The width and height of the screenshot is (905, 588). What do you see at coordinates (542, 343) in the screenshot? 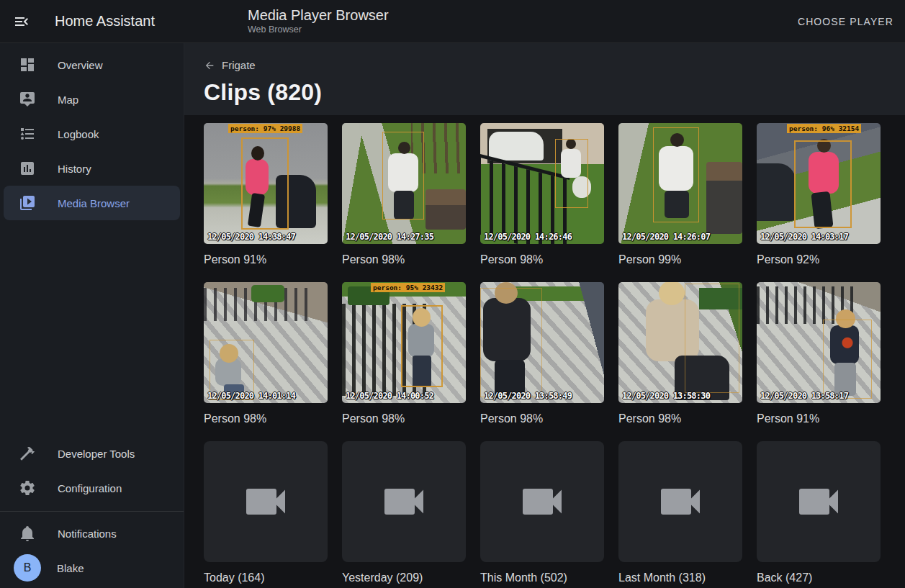
I see `clip-thumbnail: 12/05/2020 13:58:49` at bounding box center [542, 343].